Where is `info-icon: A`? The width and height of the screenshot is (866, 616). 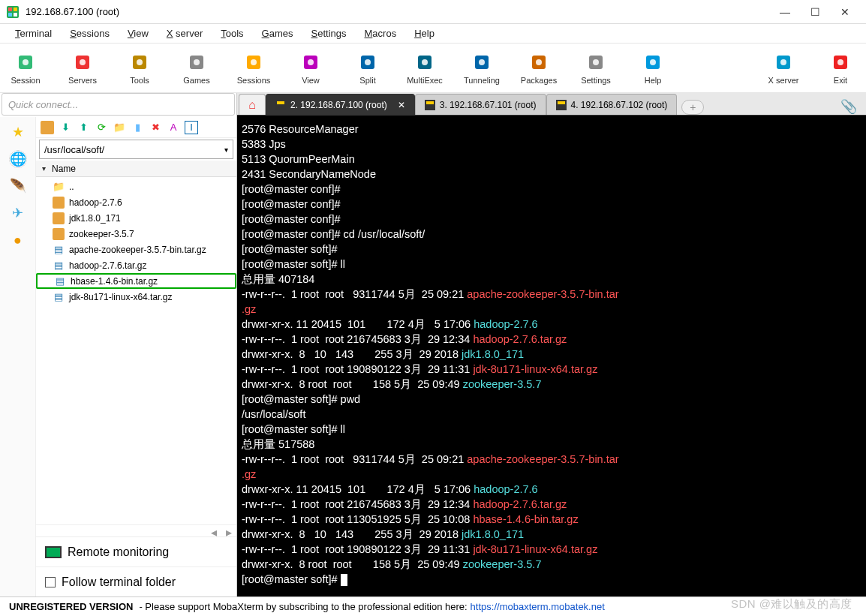 info-icon: A is located at coordinates (173, 128).